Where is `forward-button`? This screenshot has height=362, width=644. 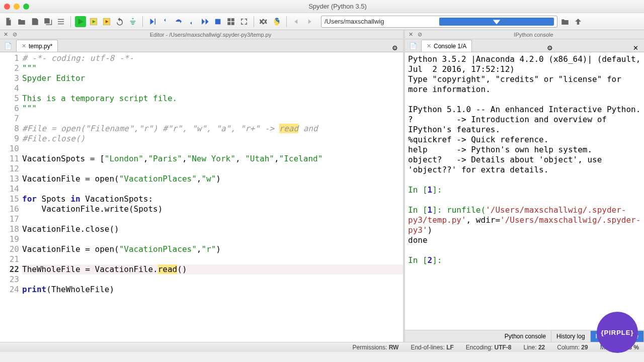
forward-button is located at coordinates (309, 22).